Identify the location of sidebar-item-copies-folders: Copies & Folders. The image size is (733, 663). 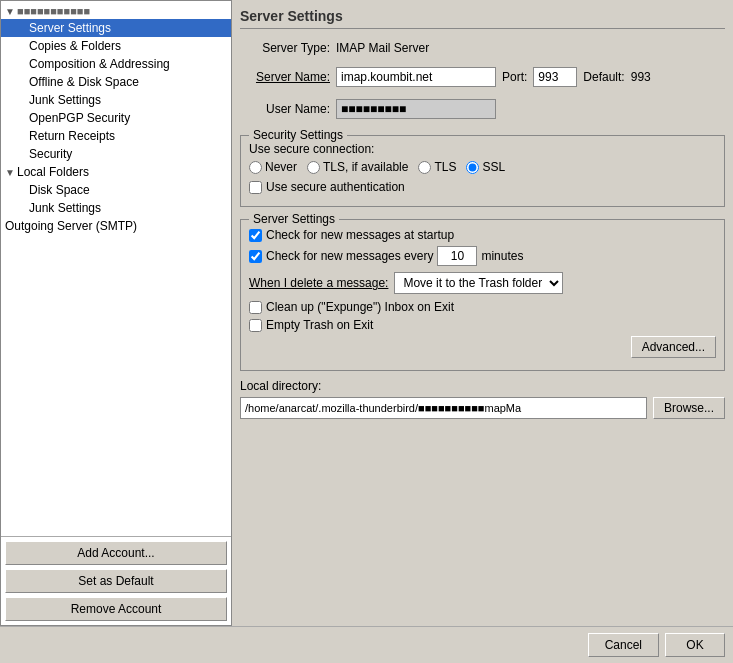
(116, 46).